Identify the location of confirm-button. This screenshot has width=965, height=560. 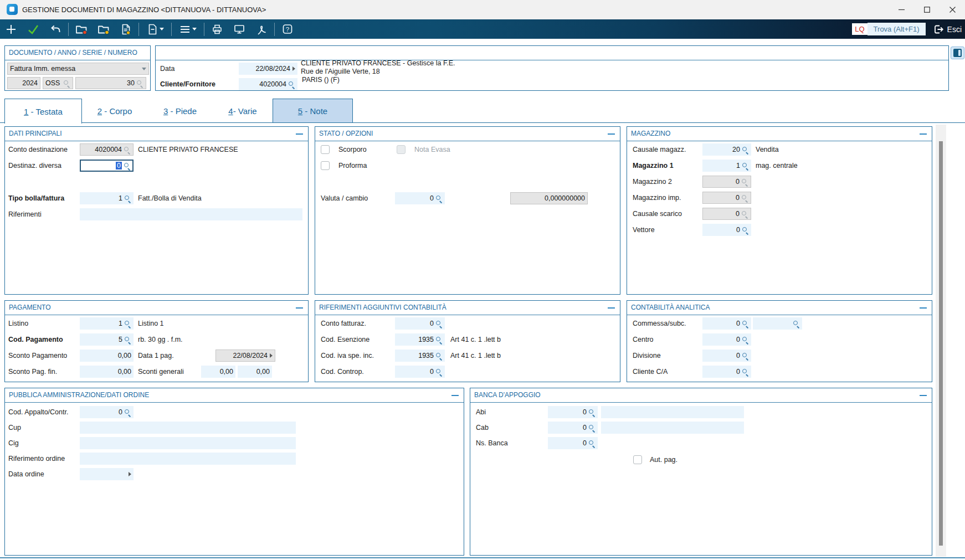
(33, 29).